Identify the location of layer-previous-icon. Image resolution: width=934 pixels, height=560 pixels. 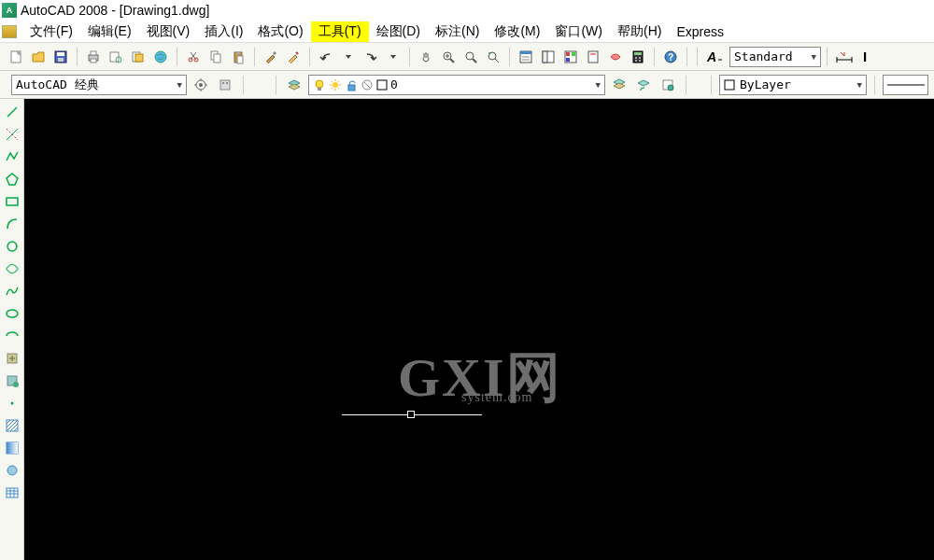
(644, 85).